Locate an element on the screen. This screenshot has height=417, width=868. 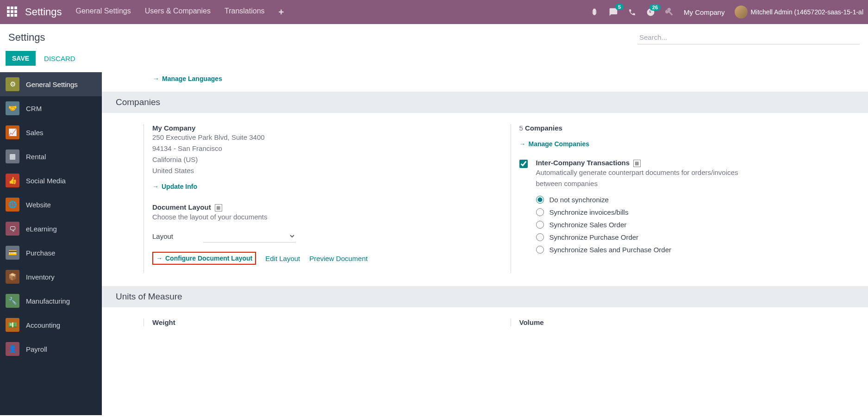
phone-icon is located at coordinates (632, 12).